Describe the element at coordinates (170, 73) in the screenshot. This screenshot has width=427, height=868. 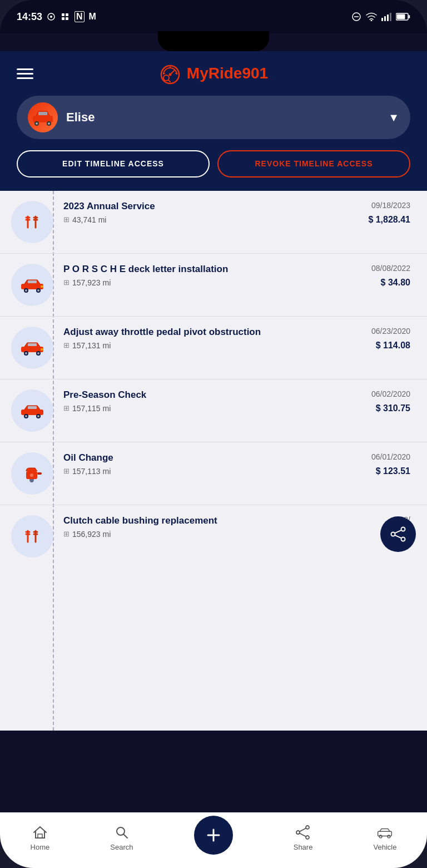
I see `speedometer-icon` at that location.